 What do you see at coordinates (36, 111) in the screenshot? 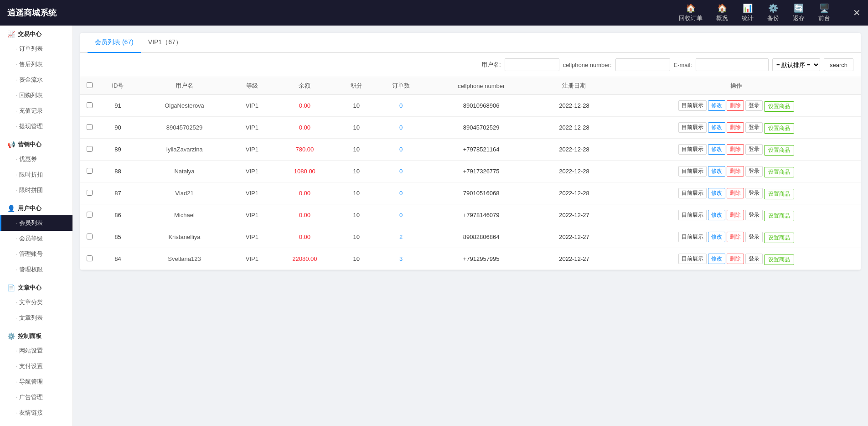
I see `sidebar-item-recharge: 充值记录` at bounding box center [36, 111].